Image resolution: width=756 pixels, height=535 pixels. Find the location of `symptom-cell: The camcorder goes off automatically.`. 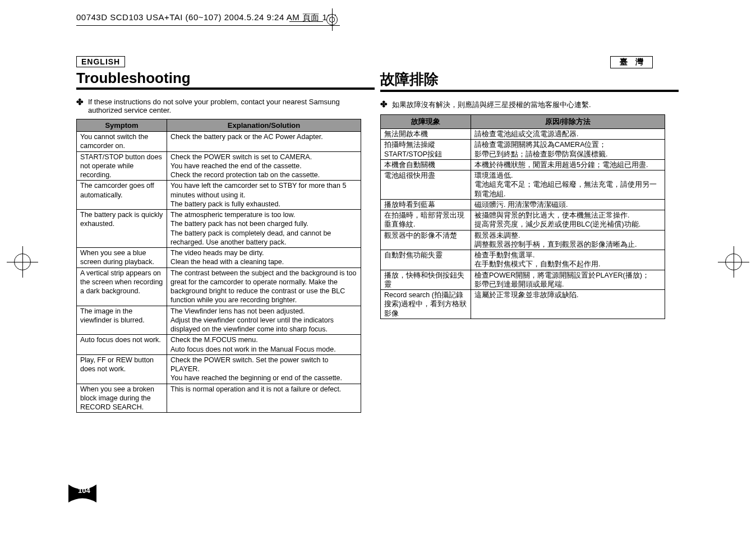

symptom-cell: The camcorder goes off automatically. is located at coordinates (122, 195).